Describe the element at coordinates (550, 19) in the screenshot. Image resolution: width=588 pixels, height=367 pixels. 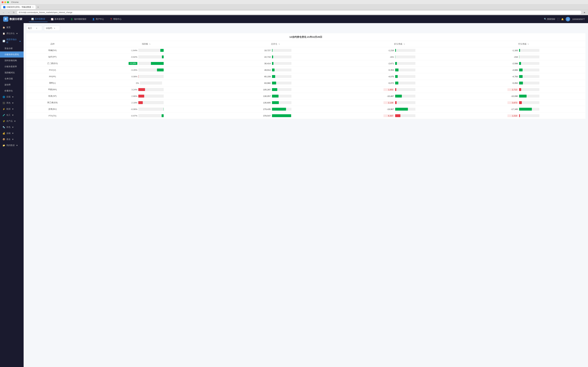
I see `search-indicator-button: 🔍 搜索指标` at that location.